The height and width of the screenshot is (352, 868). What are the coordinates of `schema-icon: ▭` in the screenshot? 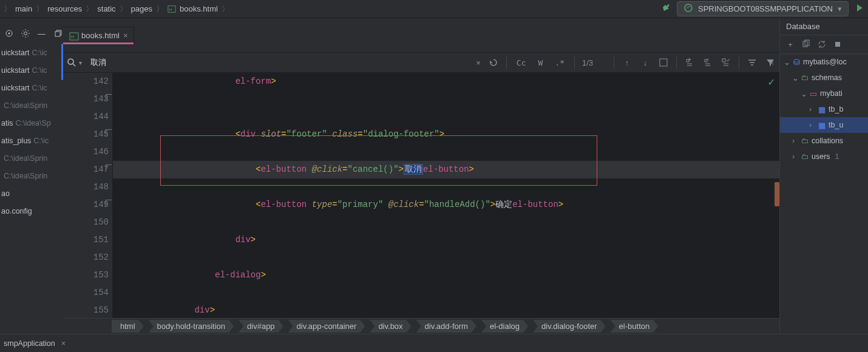 It's located at (813, 93).